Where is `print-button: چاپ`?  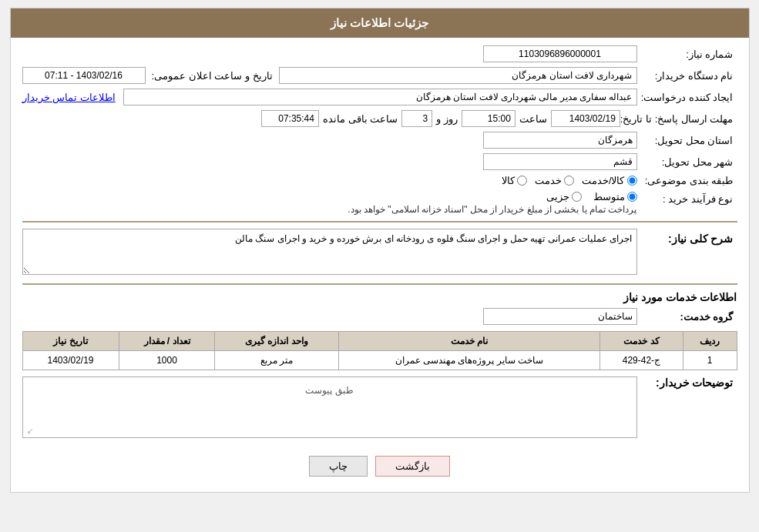
print-button: چاپ is located at coordinates (338, 467).